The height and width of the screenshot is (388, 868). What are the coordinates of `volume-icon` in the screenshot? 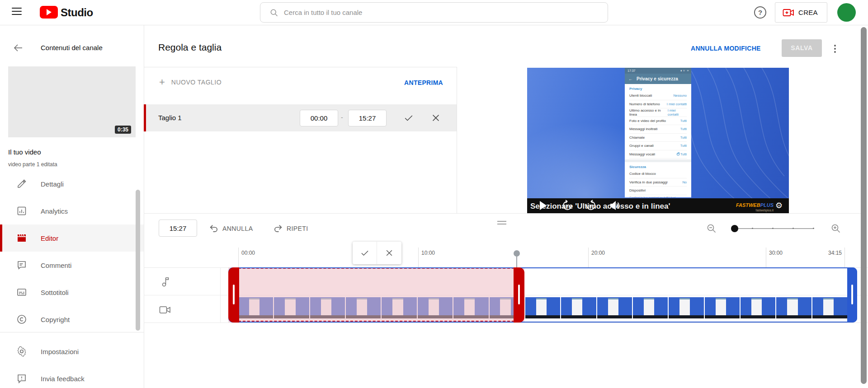 It's located at (615, 206).